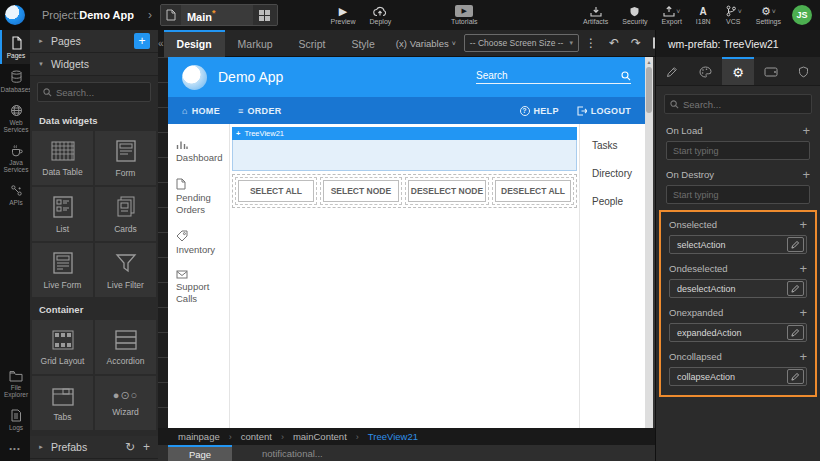 This screenshot has height=461, width=820. What do you see at coordinates (292, 453) in the screenshot?
I see `notification-tab: notificational...` at bounding box center [292, 453].